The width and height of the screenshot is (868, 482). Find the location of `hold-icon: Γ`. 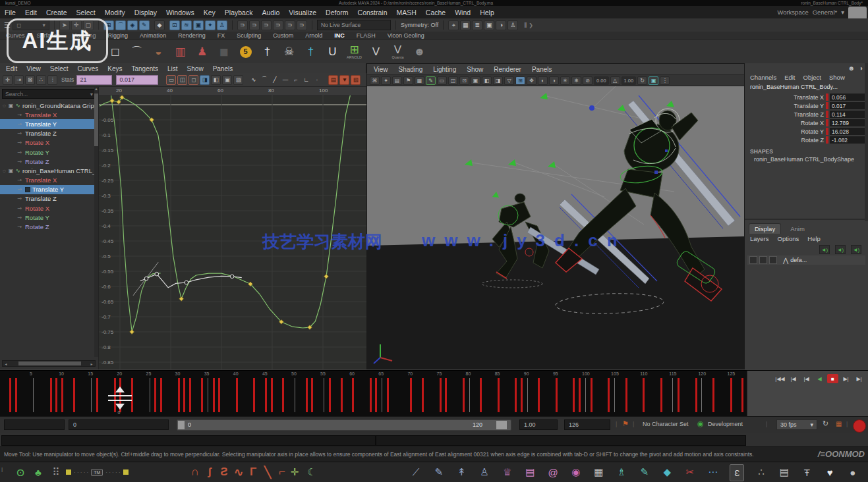

hold-icon: Γ is located at coordinates (253, 472).